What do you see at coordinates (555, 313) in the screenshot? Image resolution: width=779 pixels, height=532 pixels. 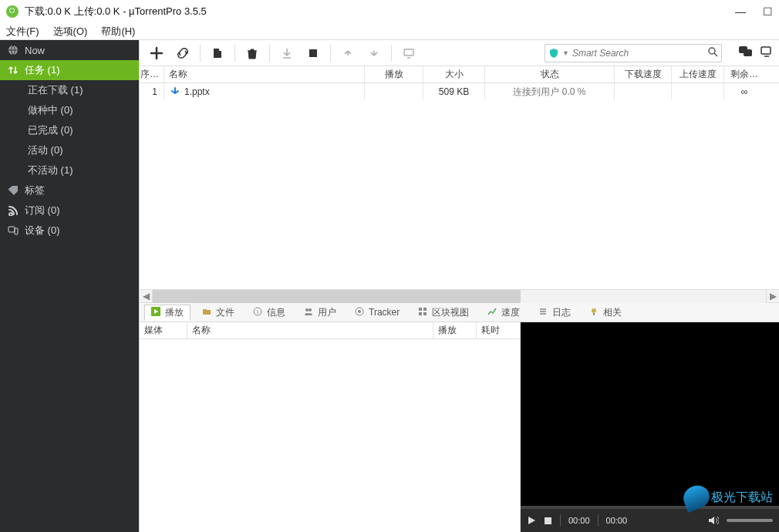 I see `tab-log: 日志` at bounding box center [555, 313].